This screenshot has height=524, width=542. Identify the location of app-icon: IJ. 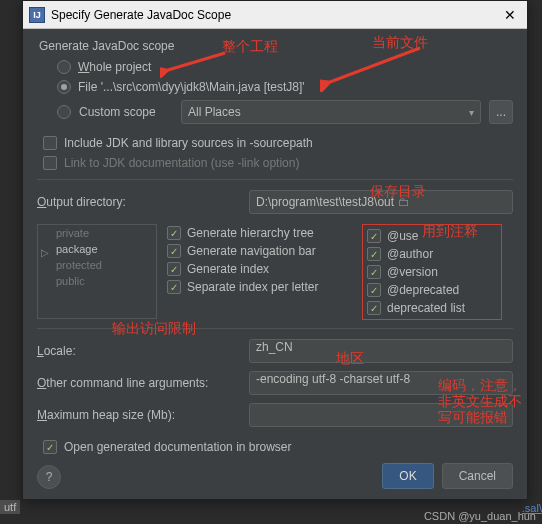
(37, 15).